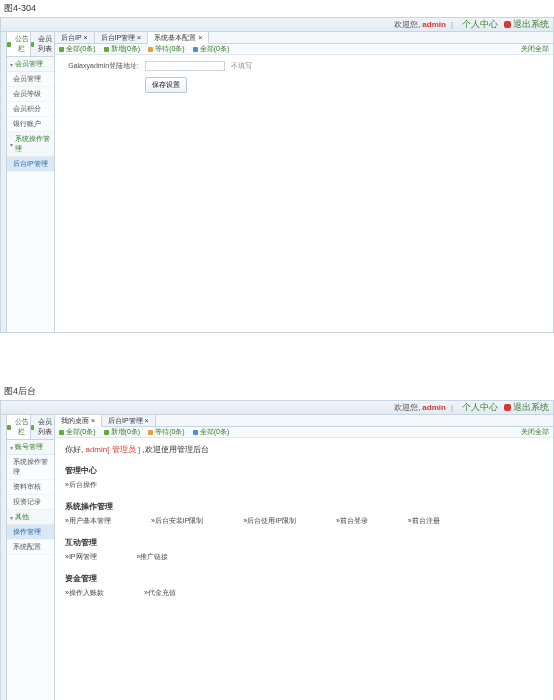  Describe the element at coordinates (178, 38) in the screenshot. I see `tab-active: 系统基本配置 ×` at that location.